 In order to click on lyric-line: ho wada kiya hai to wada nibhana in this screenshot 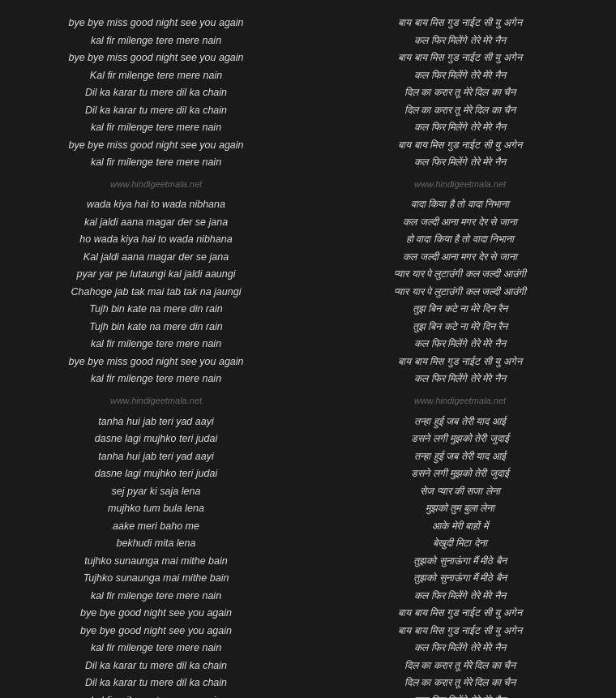, I will do `click(156, 240)`.